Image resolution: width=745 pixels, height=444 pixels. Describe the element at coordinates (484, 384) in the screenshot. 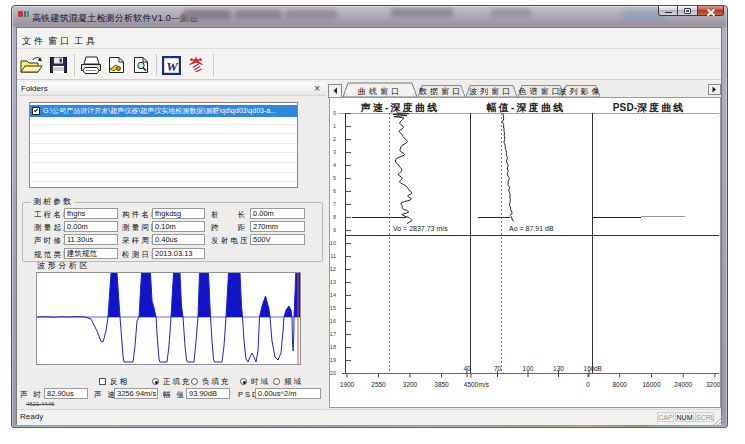

I see `svg-text: m/s` at that location.